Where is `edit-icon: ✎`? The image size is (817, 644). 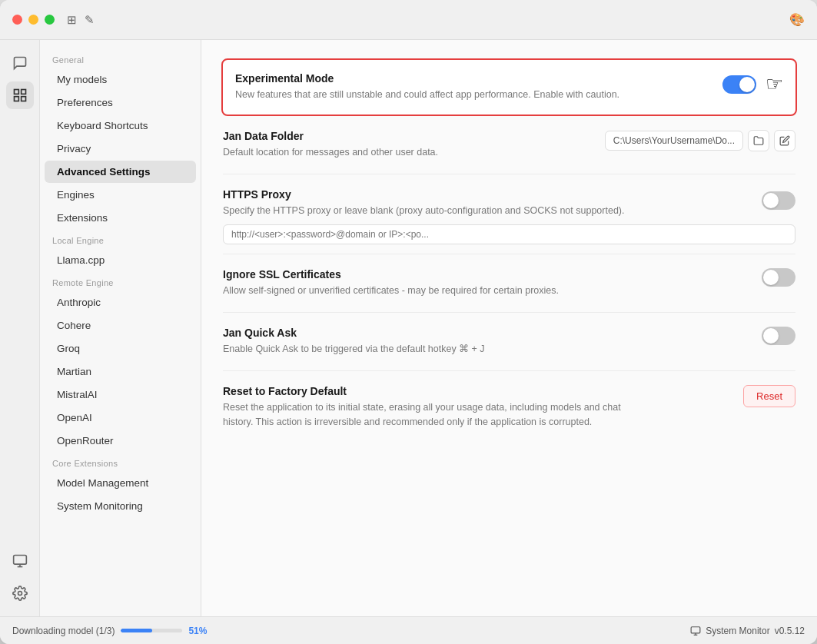 edit-icon: ✎ is located at coordinates (89, 20).